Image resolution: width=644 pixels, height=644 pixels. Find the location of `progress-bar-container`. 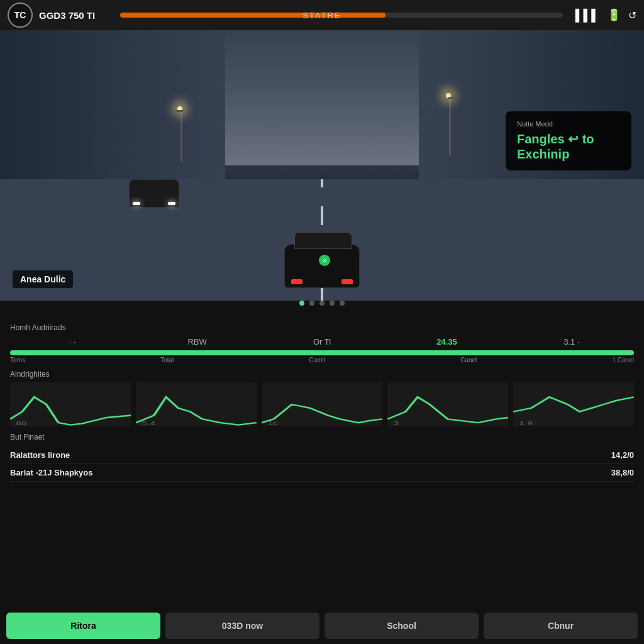

progress-bar-container is located at coordinates (341, 15).